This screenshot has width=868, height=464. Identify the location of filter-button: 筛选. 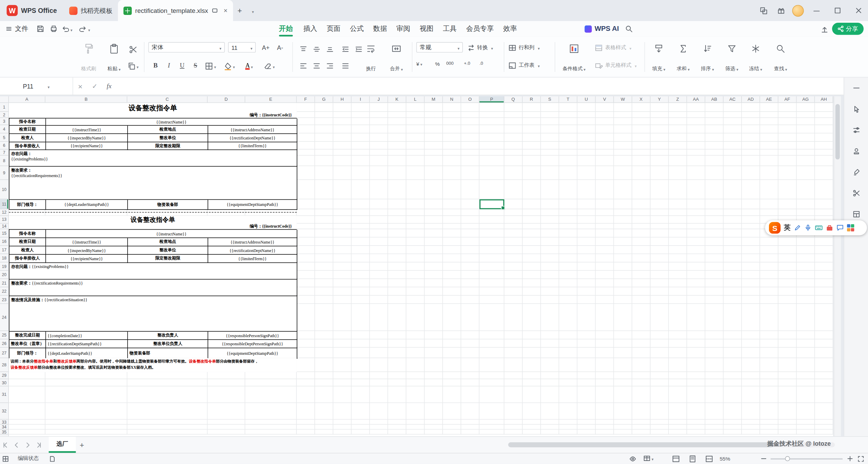
(732, 57).